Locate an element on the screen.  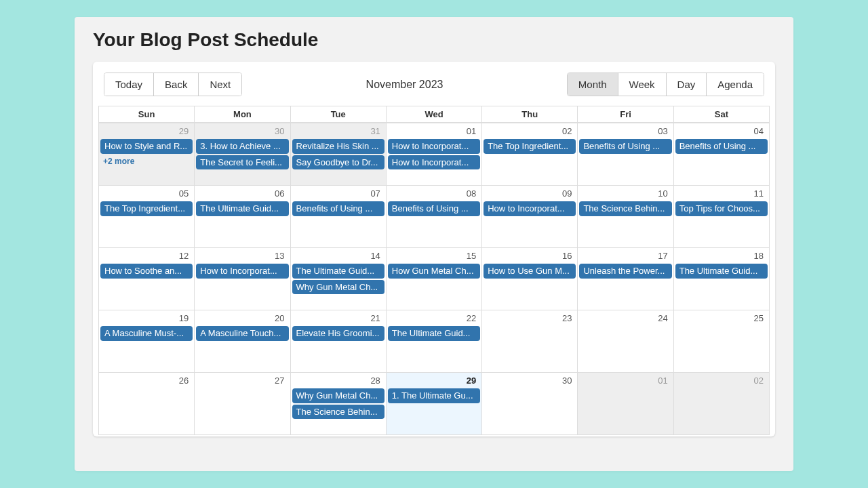
day-cell: 27 is located at coordinates (243, 404).